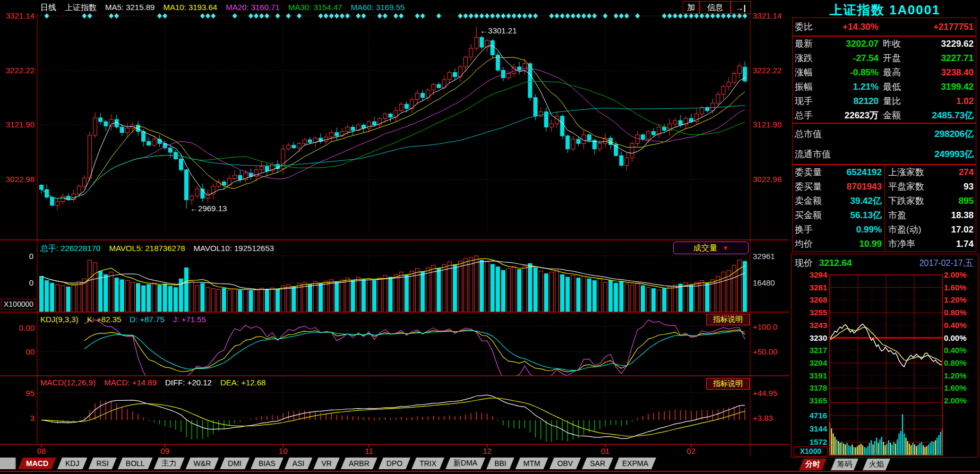  Describe the element at coordinates (908, 244) in the screenshot. I see `quote-label: 市净率` at that location.